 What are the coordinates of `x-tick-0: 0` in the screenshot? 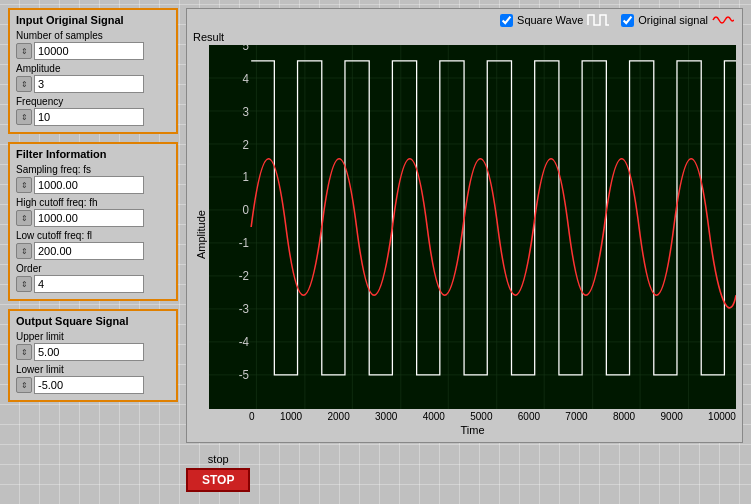 It's located at (252, 416).